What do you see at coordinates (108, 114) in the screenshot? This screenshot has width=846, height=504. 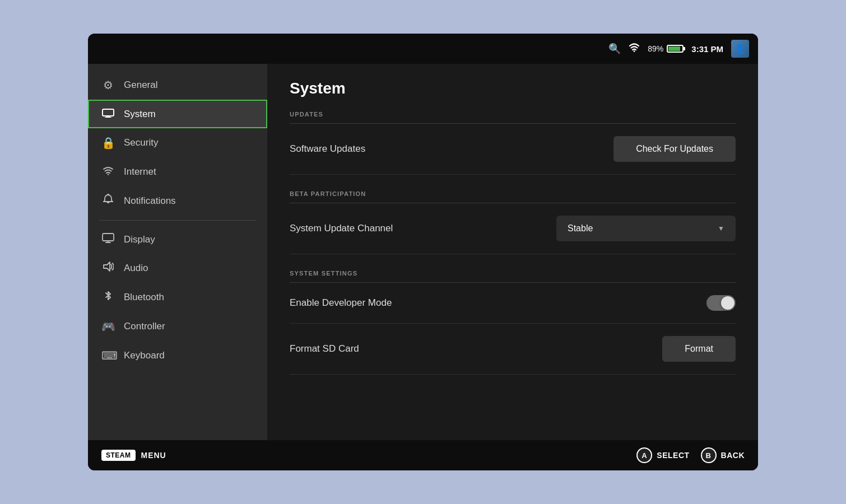 I see `system-icon` at bounding box center [108, 114].